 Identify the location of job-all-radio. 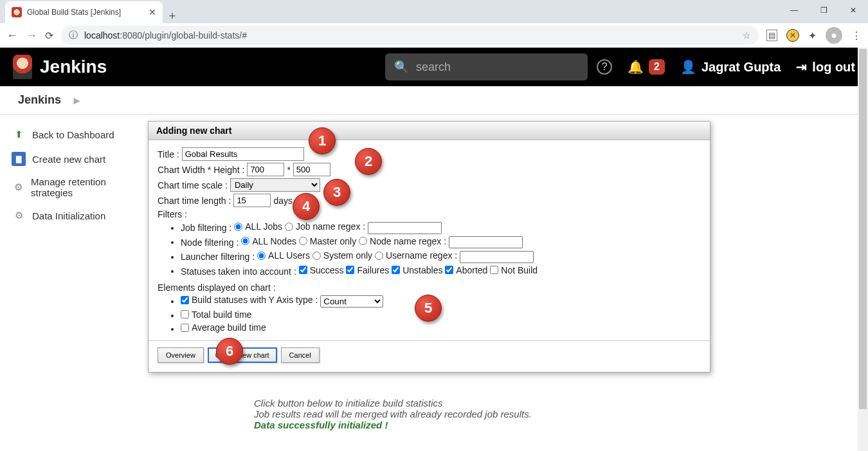
(238, 226).